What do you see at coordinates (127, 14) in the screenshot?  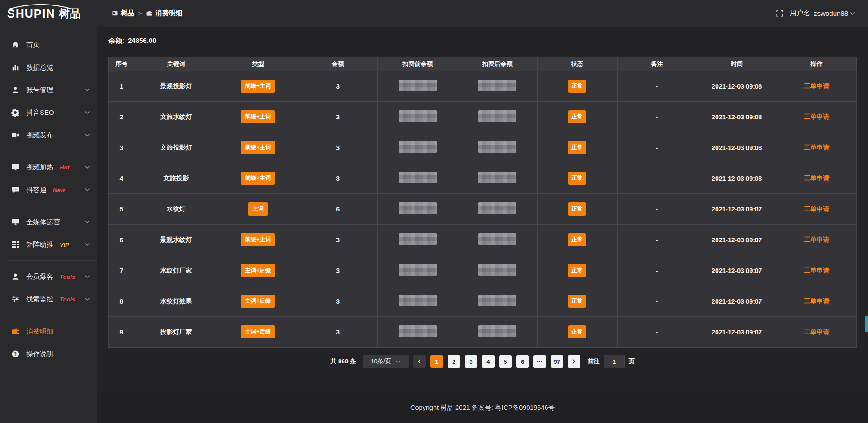 I see `breadcrumb-label: 树品` at bounding box center [127, 14].